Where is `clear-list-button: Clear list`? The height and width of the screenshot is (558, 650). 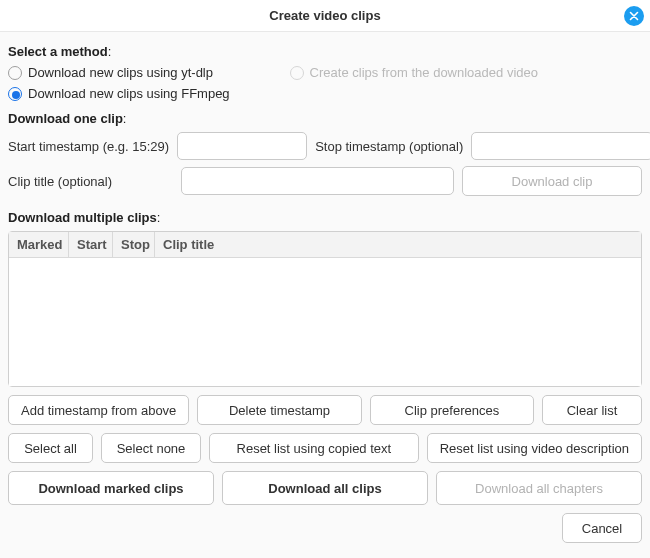
clear-list-button: Clear list is located at coordinates (592, 410).